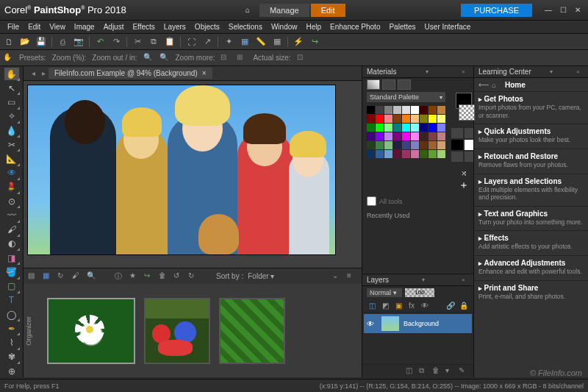 The width and height of the screenshot is (588, 392). What do you see at coordinates (12, 343) in the screenshot?
I see `warp-tool: ⌇` at bounding box center [12, 343].